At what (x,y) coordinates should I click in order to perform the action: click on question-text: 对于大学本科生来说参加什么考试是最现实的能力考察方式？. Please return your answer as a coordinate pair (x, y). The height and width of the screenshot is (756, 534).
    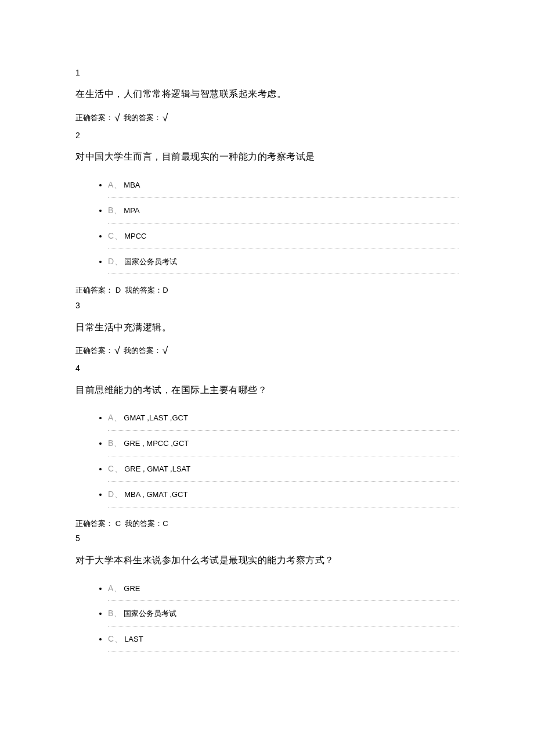
    Looking at the image, I should click on (267, 561).